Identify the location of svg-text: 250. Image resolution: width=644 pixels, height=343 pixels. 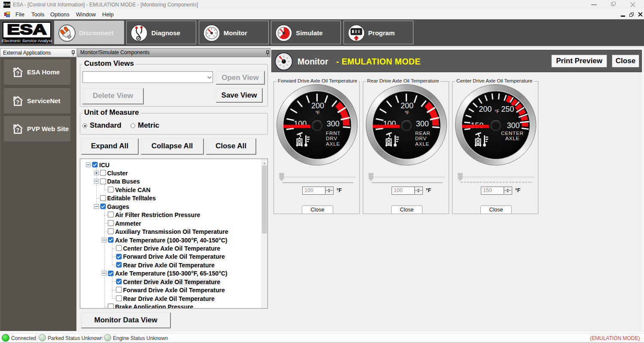
(507, 109).